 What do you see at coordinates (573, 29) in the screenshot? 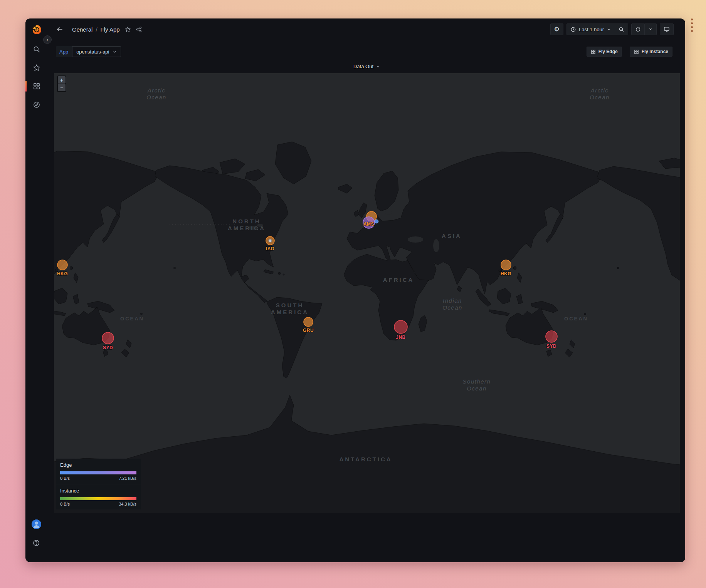
I see `clock-icon` at bounding box center [573, 29].